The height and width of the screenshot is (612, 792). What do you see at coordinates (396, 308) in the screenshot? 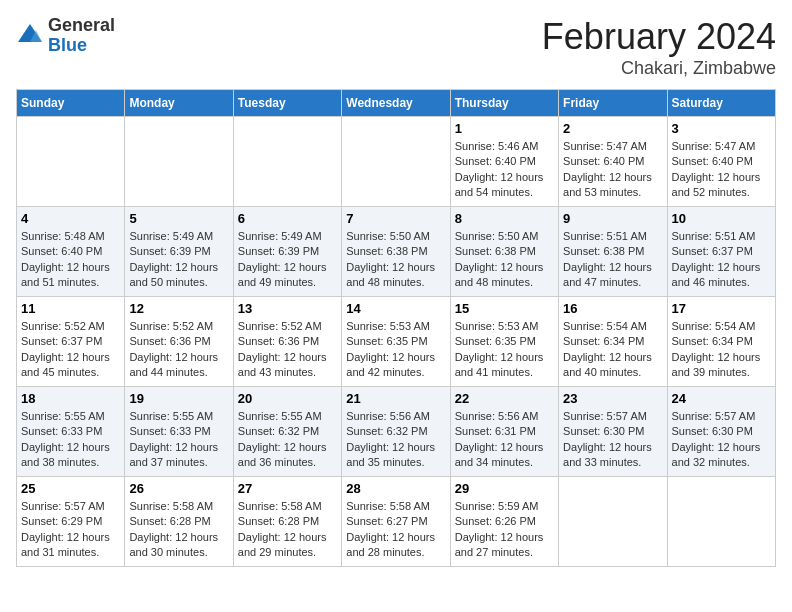
I see `day-number: 14` at bounding box center [396, 308].